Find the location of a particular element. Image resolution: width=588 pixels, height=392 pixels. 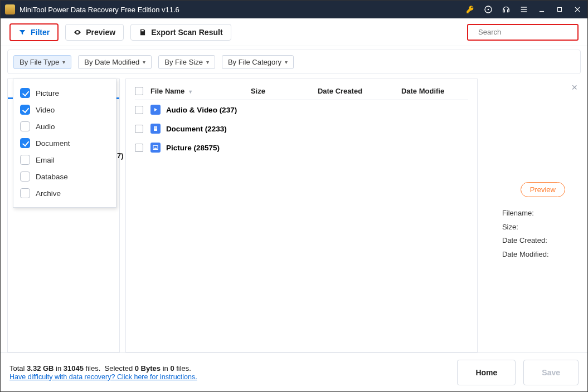

audio-video-icon is located at coordinates (155, 110).